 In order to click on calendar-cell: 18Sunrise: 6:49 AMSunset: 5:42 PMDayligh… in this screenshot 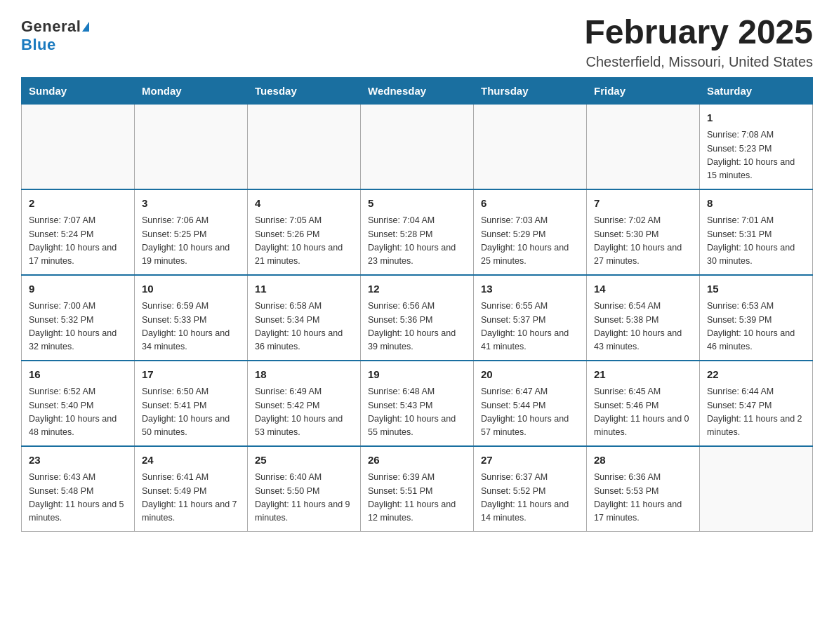, I will do `click(305, 403)`.